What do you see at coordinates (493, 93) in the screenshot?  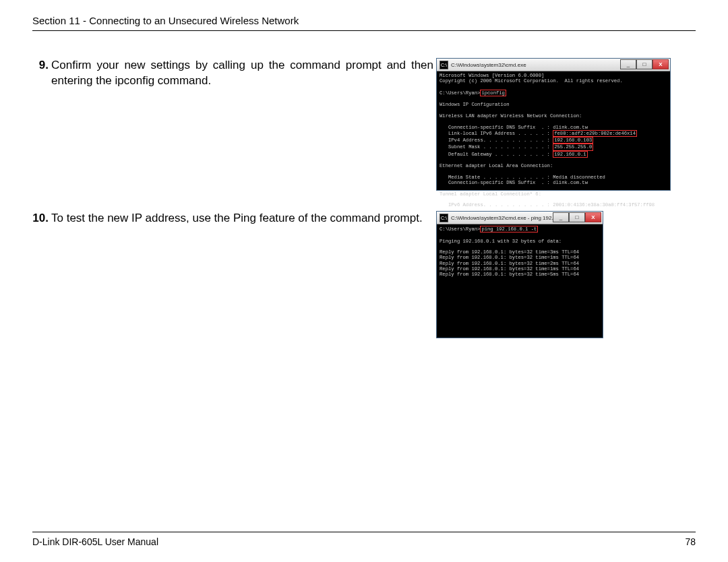 I see `ipconfig-highlight: ipconfig` at bounding box center [493, 93].